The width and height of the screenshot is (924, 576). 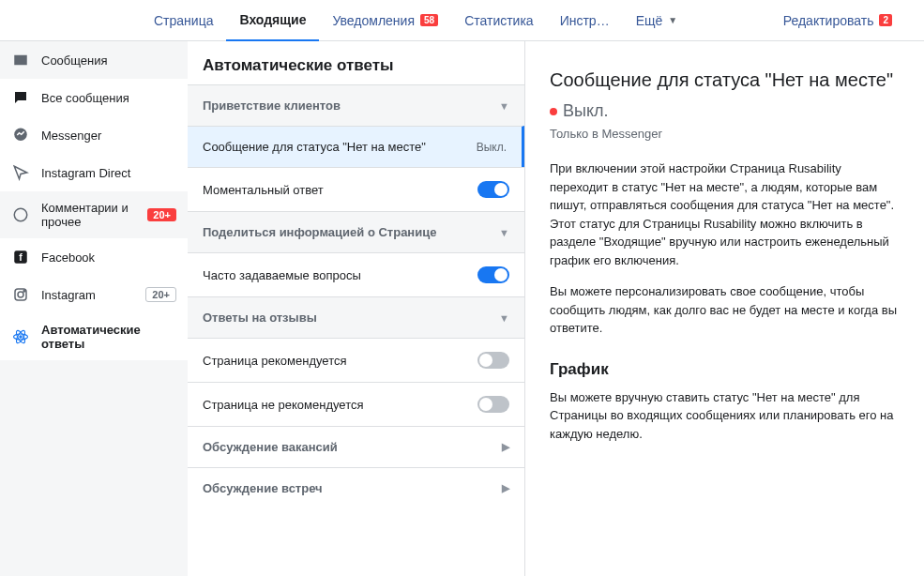 I want to click on section-label: Ответы на отзывы, so click(x=260, y=317).